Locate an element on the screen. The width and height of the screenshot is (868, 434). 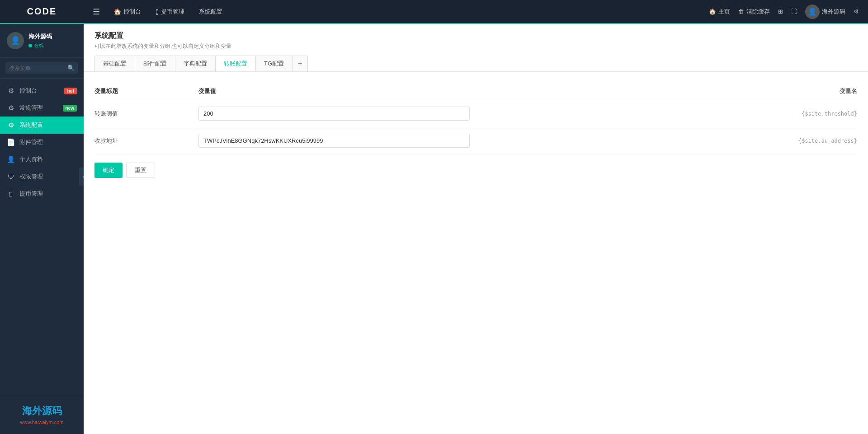
sidebar-user-info: 海外源码 在线 is located at coordinates (40, 41).